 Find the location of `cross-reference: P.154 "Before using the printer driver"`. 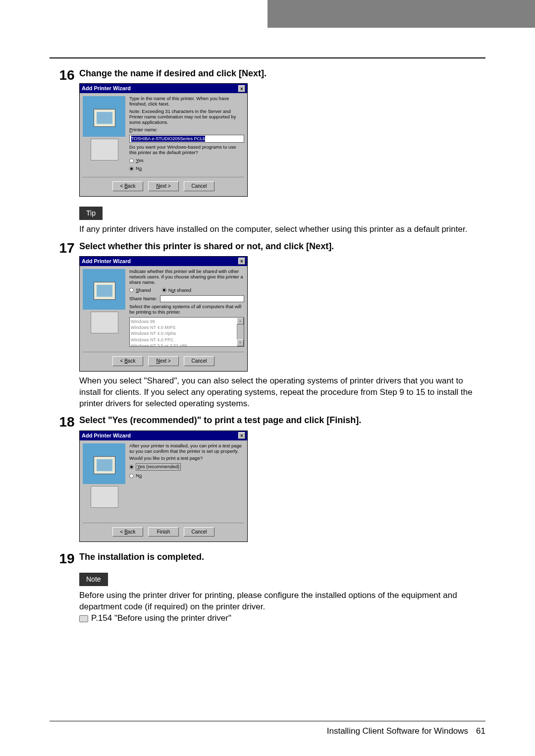

cross-reference: P.154 "Before using the printer driver" is located at coordinates (282, 618).